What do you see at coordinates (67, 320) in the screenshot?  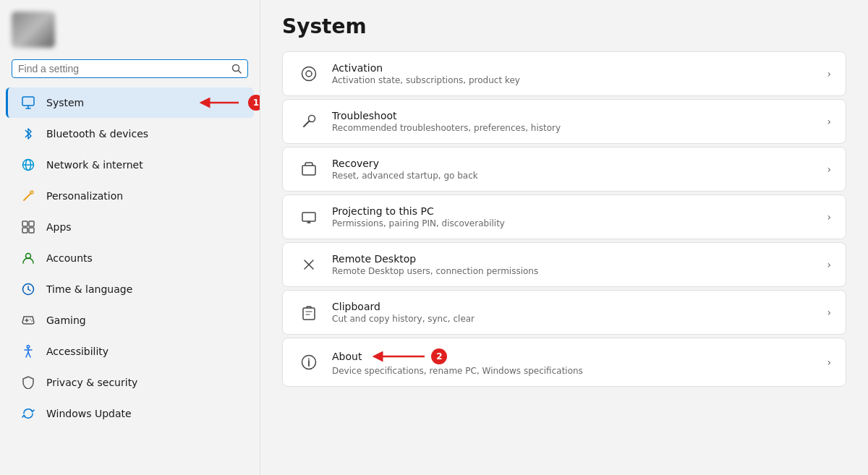 I see `sidebar-item-label-gaming: Gaming` at bounding box center [67, 320].